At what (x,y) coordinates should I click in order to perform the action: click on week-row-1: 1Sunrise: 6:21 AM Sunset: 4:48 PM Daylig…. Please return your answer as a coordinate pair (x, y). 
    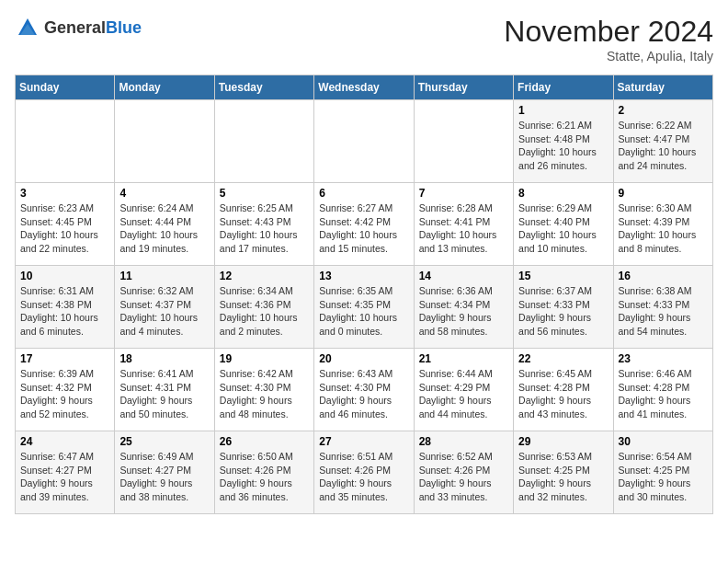
    Looking at the image, I should click on (364, 142).